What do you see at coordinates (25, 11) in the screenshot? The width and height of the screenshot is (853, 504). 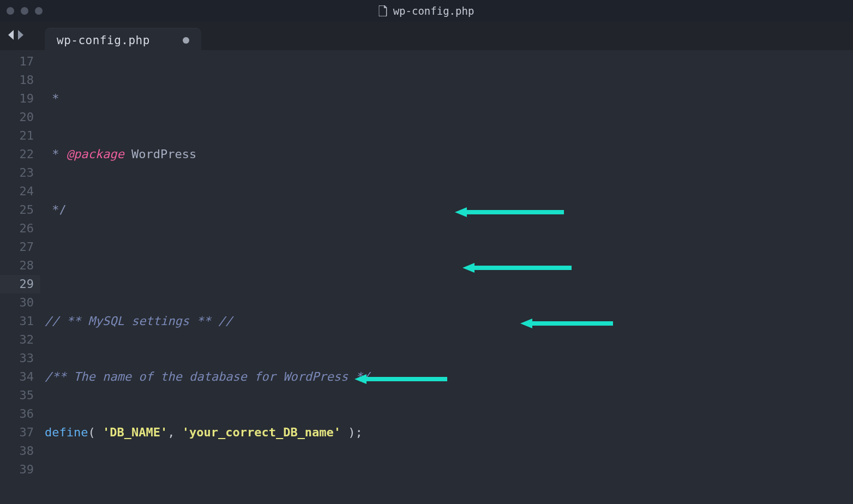 I see `window-controls` at bounding box center [25, 11].